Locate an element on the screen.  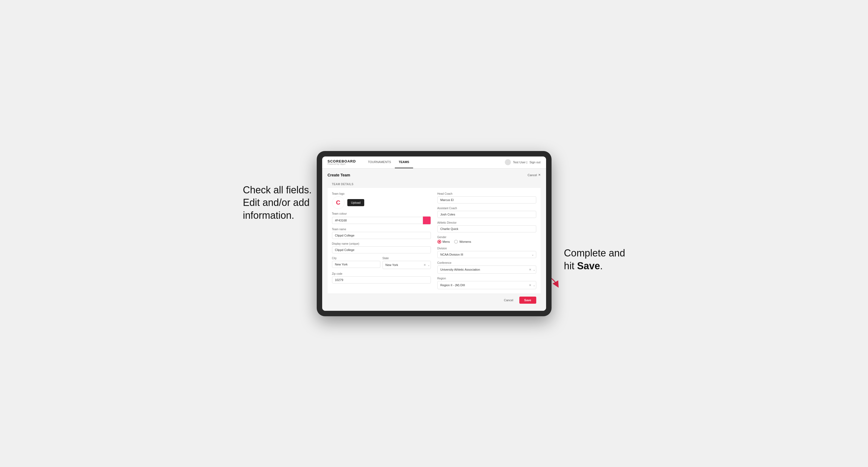
upload-button: Upload is located at coordinates (356, 203).